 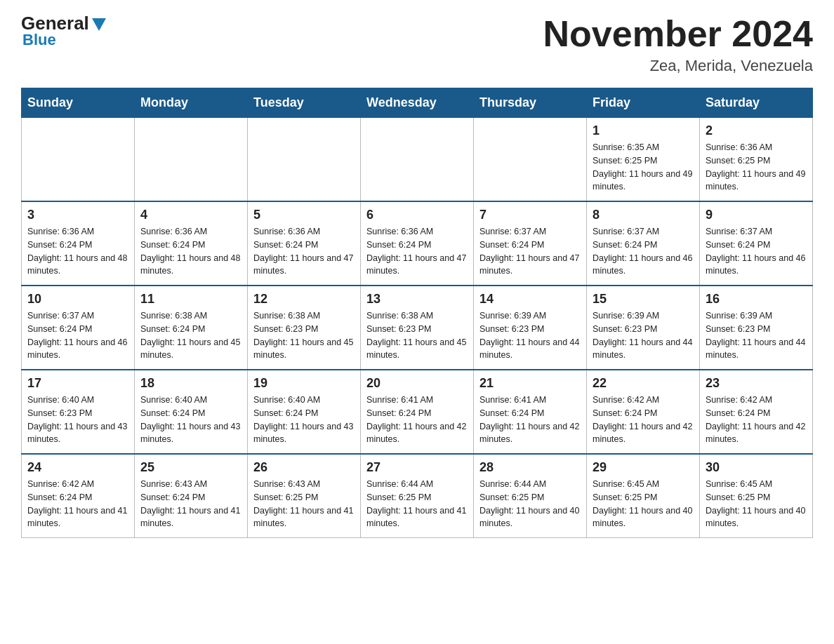 What do you see at coordinates (79, 103) in the screenshot?
I see `col-sunday: Sunday` at bounding box center [79, 103].